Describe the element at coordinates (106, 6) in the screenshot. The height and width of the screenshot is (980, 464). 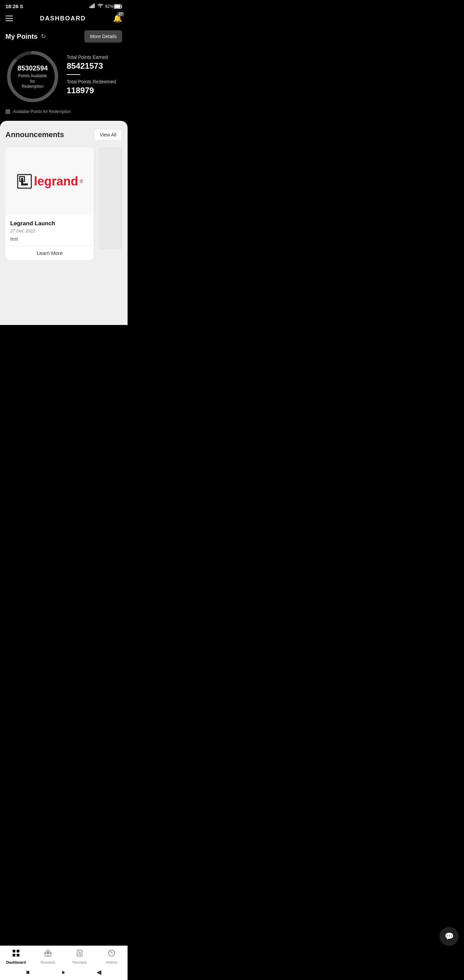
I see `status-icons: 92 %` at that location.